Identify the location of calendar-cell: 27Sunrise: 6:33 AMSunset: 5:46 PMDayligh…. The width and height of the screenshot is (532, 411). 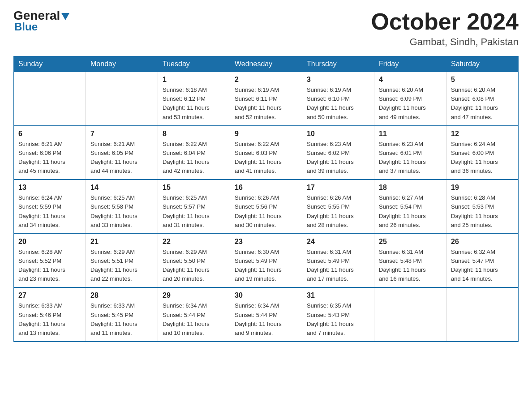
(50, 314).